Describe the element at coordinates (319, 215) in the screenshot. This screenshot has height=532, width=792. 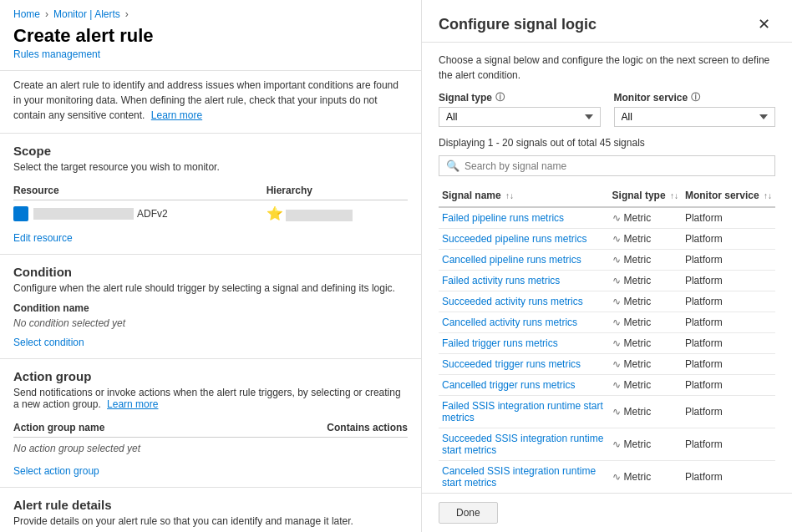
I see `hierarchy-bar` at that location.